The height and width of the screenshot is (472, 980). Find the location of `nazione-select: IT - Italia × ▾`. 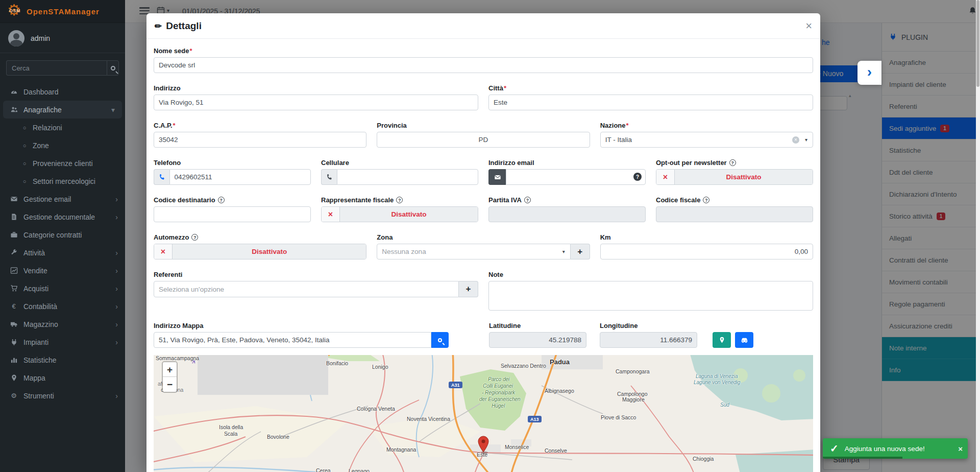

nazione-select: IT - Italia × ▾ is located at coordinates (706, 140).